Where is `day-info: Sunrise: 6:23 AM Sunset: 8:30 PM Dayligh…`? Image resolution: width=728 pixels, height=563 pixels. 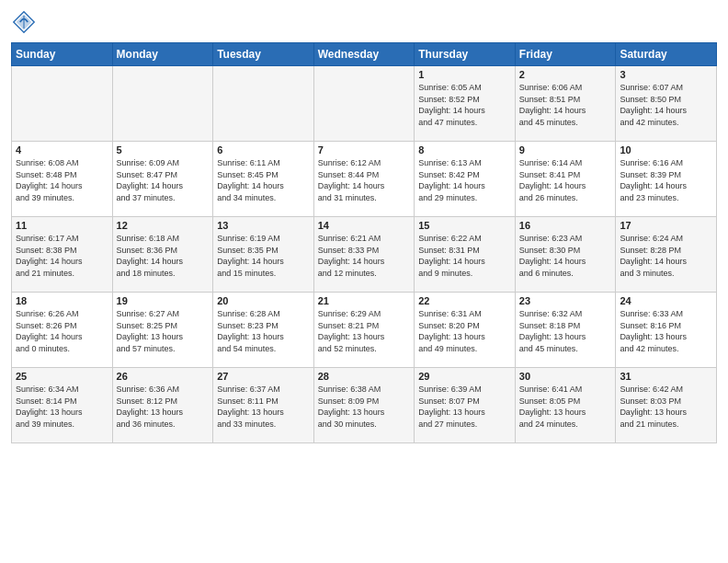 day-info: Sunrise: 6:23 AM Sunset: 8:30 PM Dayligh… is located at coordinates (566, 256).